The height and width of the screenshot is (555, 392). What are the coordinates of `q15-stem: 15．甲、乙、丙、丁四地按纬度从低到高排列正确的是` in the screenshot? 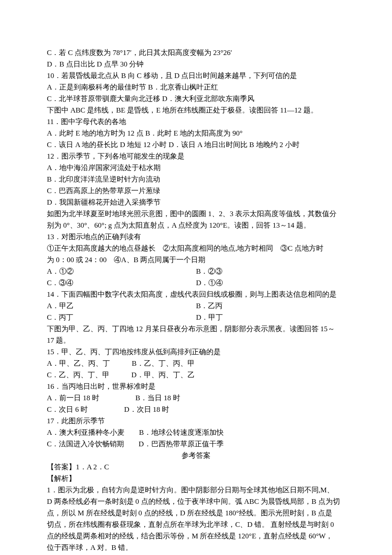 It's located at (196, 352).